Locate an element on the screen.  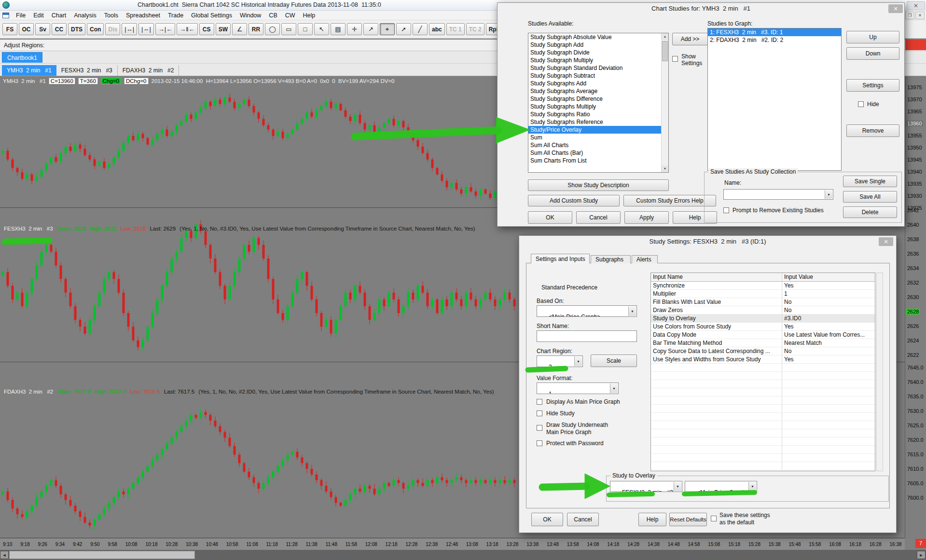
menu-item-analysis: Analysis is located at coordinates (85, 15).